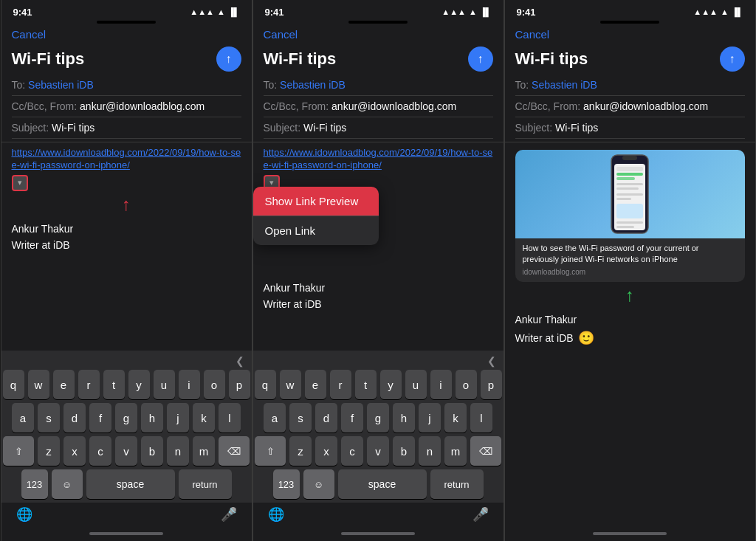  What do you see at coordinates (142, 106) in the screenshot?
I see `cc-value-1: ankur@idownloadblog.com` at bounding box center [142, 106].